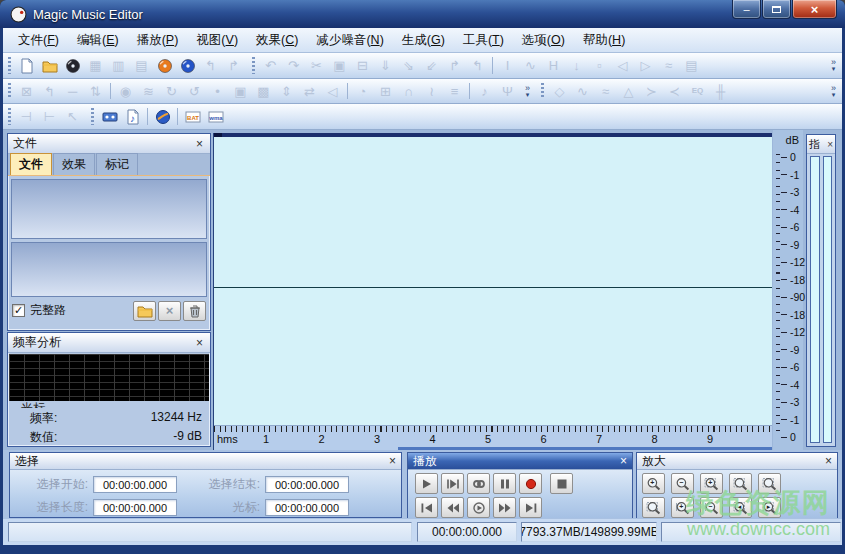 This screenshot has height=554, width=845. Describe the element at coordinates (560, 91) in the screenshot. I see `cross-fade-icon: ◇` at that location.